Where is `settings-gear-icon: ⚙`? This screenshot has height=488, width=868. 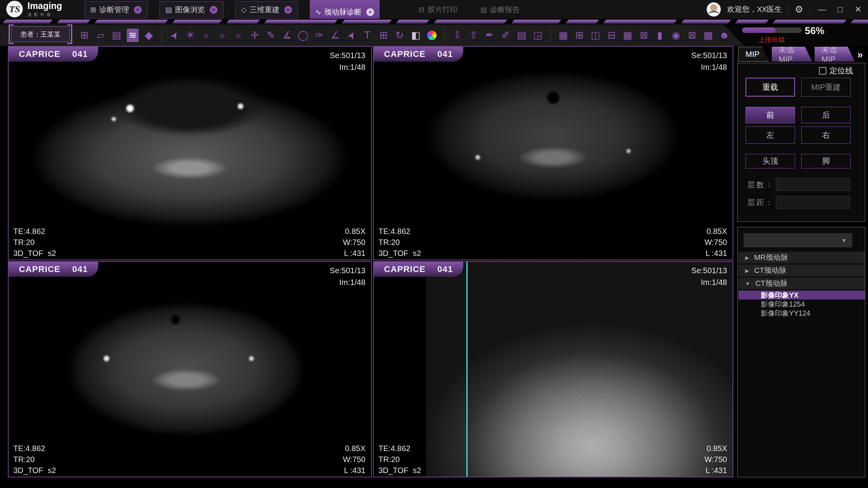
settings-gear-icon: ⚙ is located at coordinates (799, 9).